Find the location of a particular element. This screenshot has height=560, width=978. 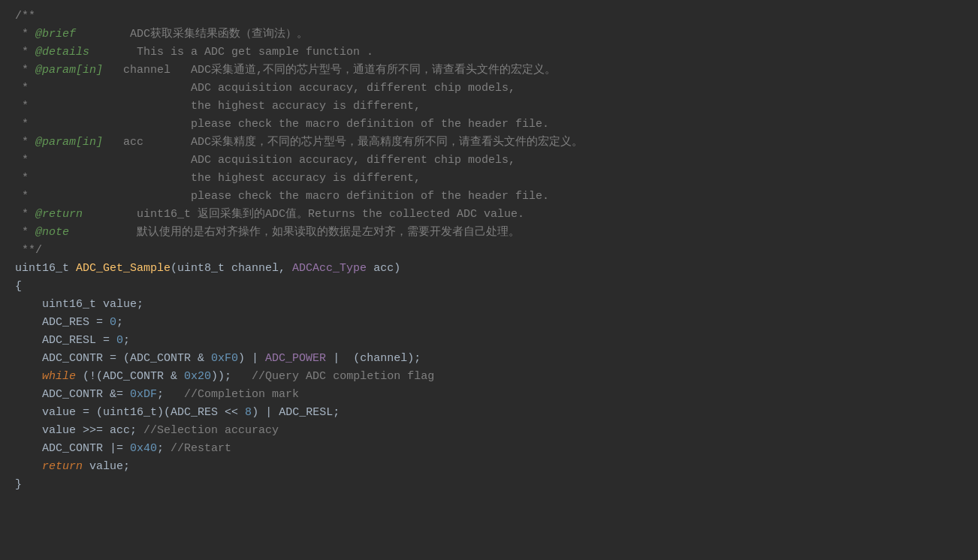

code-line-8: * @param[in] acc ADC采集精度，不同的芯片型号，最高精度有所不… is located at coordinates (489, 143).